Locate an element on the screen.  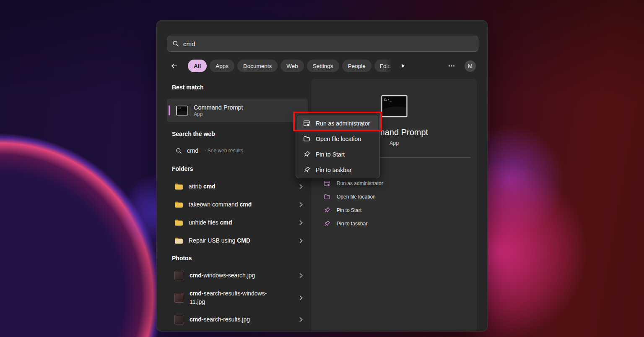
photo-result-cmd-windows-search: cmd-windows-search.jpg is located at coordinates (237, 275).